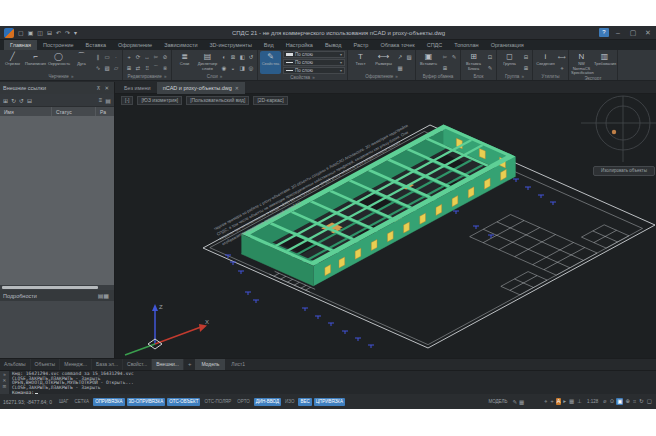  I want to click on maximize-button: ▢, so click(633, 33).